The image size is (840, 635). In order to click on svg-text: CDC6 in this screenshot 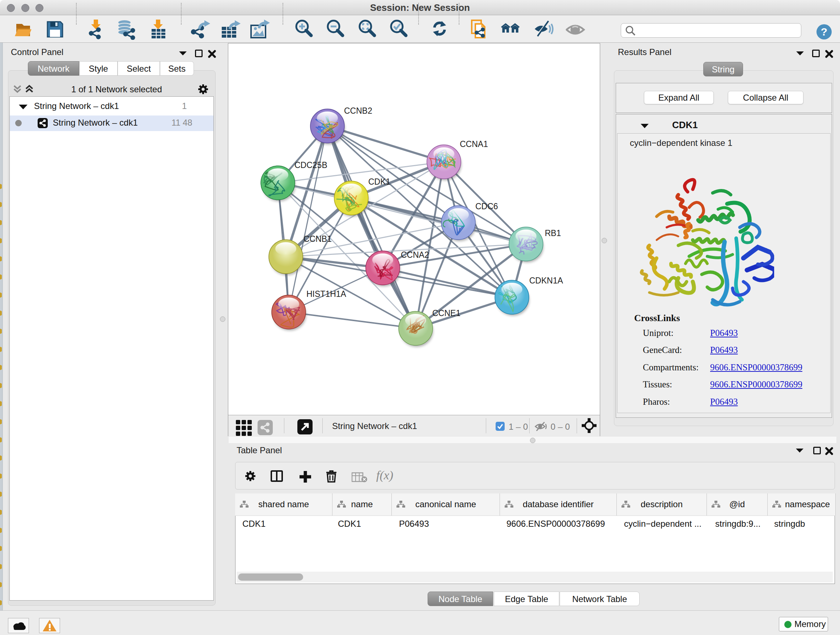, I will do `click(487, 206)`.